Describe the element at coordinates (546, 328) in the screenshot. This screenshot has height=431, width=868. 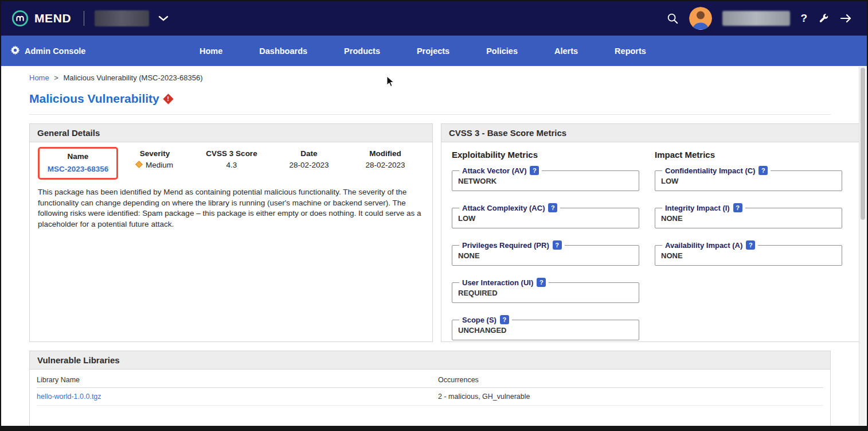
I see `metric-scope: Scope (S)? UNCHANGED` at that location.